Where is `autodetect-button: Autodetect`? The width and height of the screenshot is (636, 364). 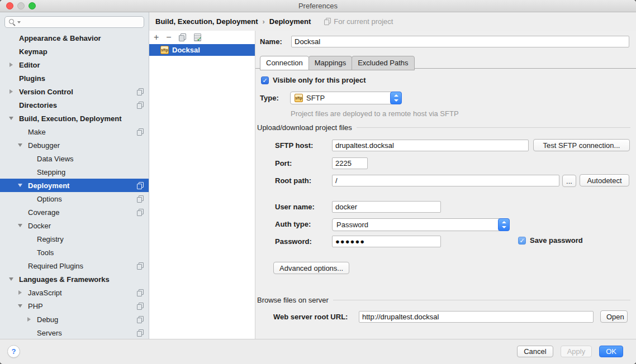
autodetect-button: Autodetect is located at coordinates (605, 180).